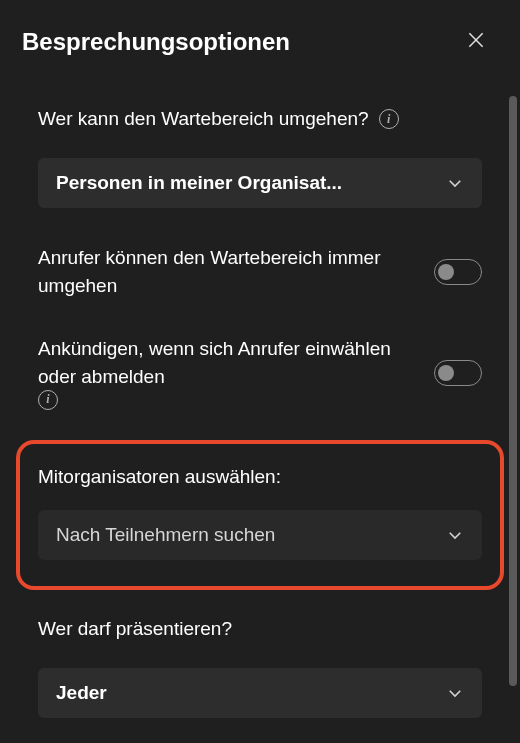 The width and height of the screenshot is (520, 743). Describe the element at coordinates (166, 535) in the screenshot. I see `coorganizers-placeholder: Nach Teilnehmern suchen` at that location.